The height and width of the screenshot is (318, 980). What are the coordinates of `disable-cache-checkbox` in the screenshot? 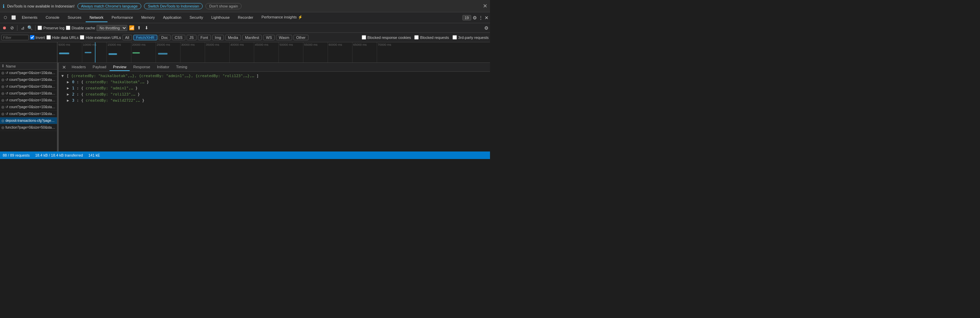 It's located at (68, 28).